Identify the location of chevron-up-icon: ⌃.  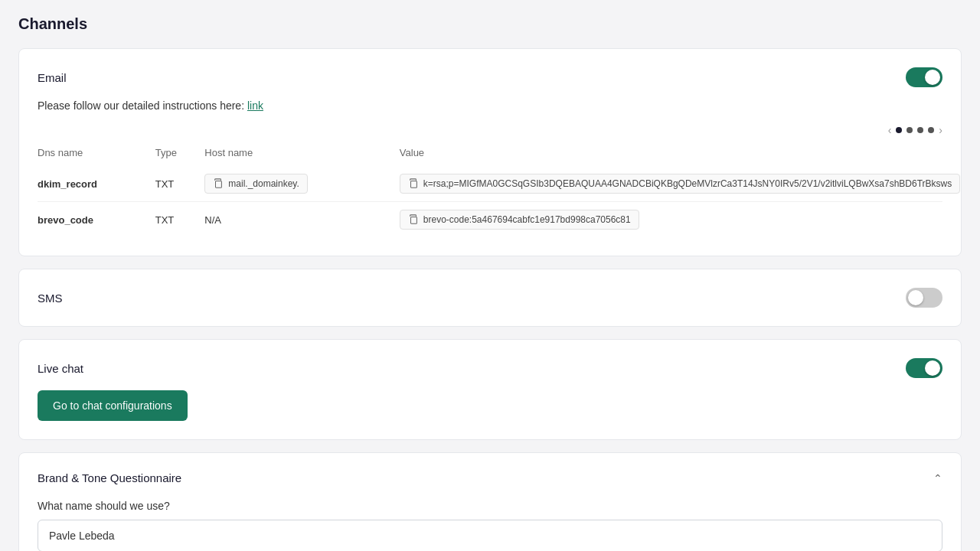
(938, 478).